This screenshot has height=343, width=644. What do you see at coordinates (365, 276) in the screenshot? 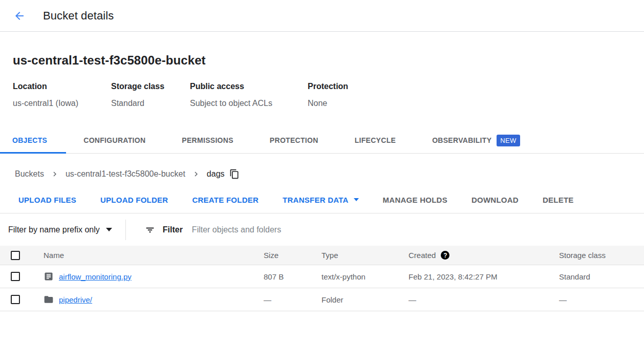
I see `cell-type: text/x-python` at bounding box center [365, 276].